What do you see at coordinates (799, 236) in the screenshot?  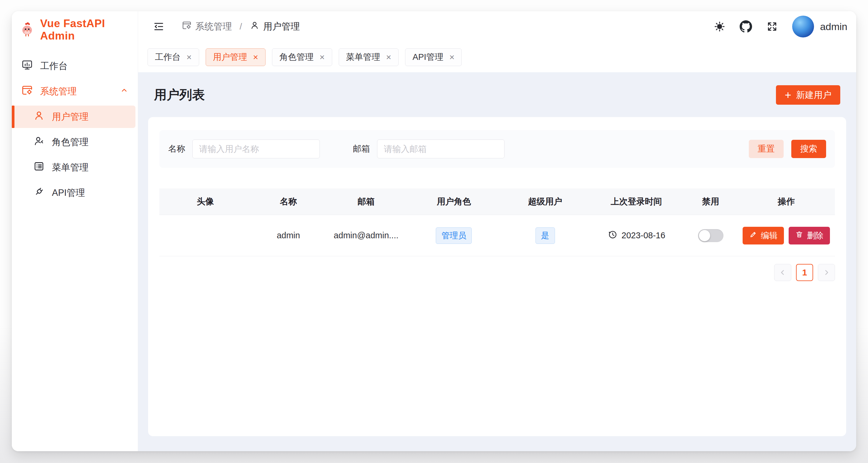 I see `trash-icon` at bounding box center [799, 236].